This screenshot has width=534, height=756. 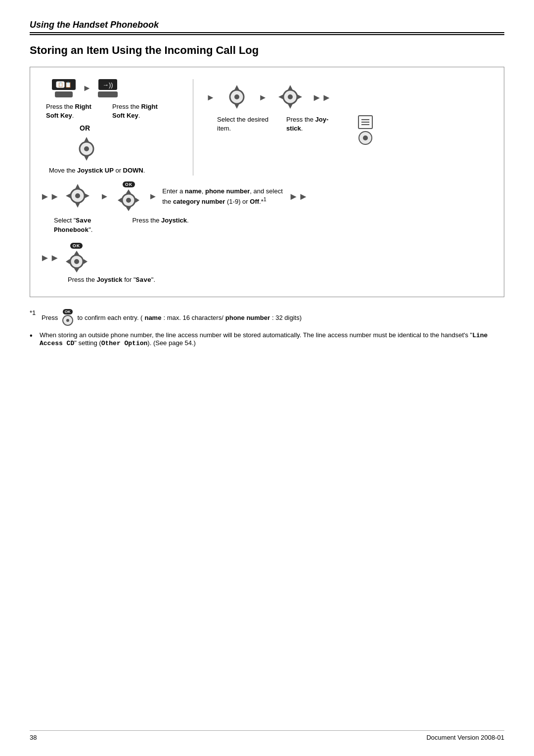 What do you see at coordinates (73, 111) in the screenshot?
I see `softkey1-label: Press the RightSoft Key.` at bounding box center [73, 111].